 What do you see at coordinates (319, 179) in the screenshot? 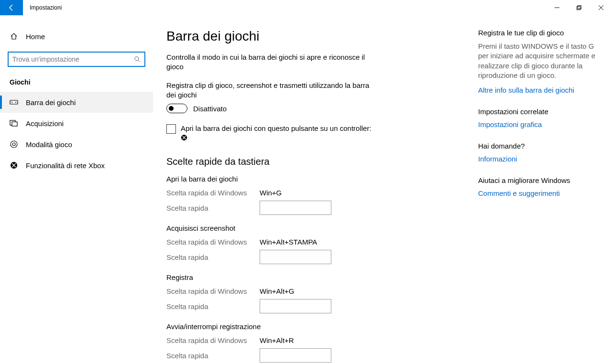
I see `shortcut-title: Apri la barra dei giochi` at bounding box center [319, 179].